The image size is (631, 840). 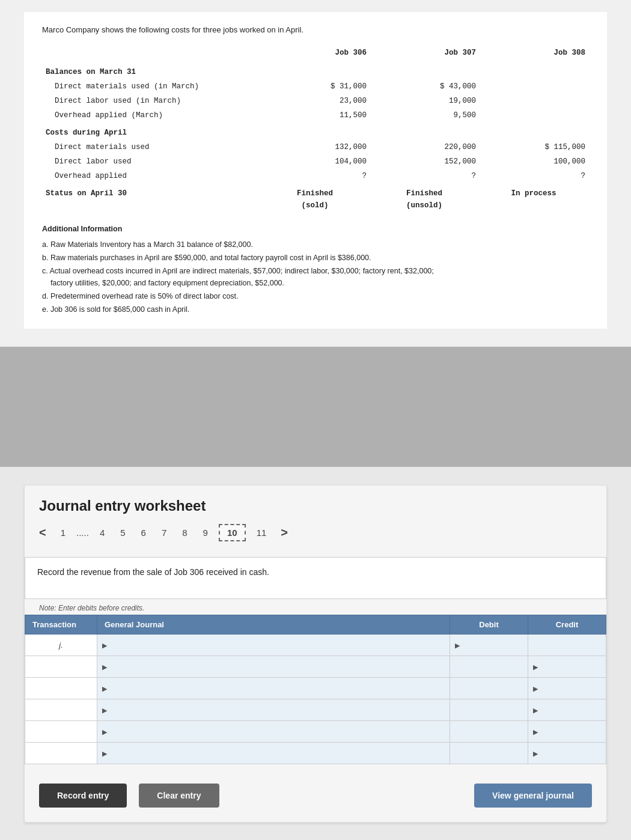 I want to click on section-balances: Balances on March 31, so click(x=316, y=71).